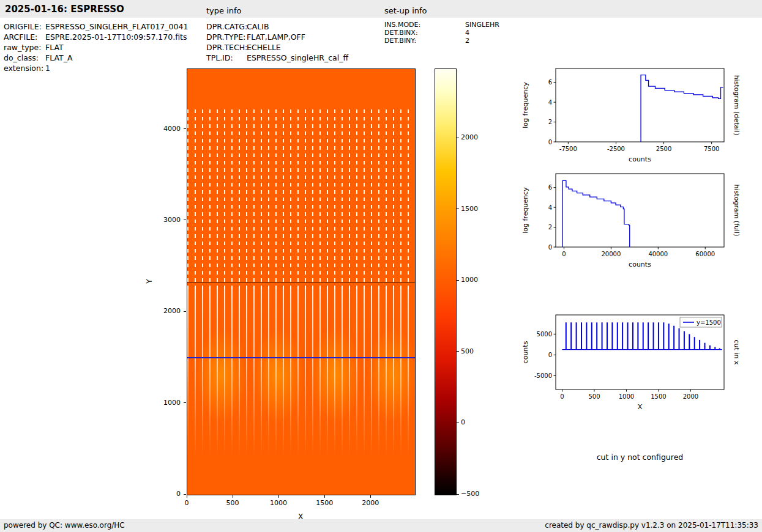 The image size is (762, 532). I want to click on colorbar-tick-label: −500, so click(470, 494).